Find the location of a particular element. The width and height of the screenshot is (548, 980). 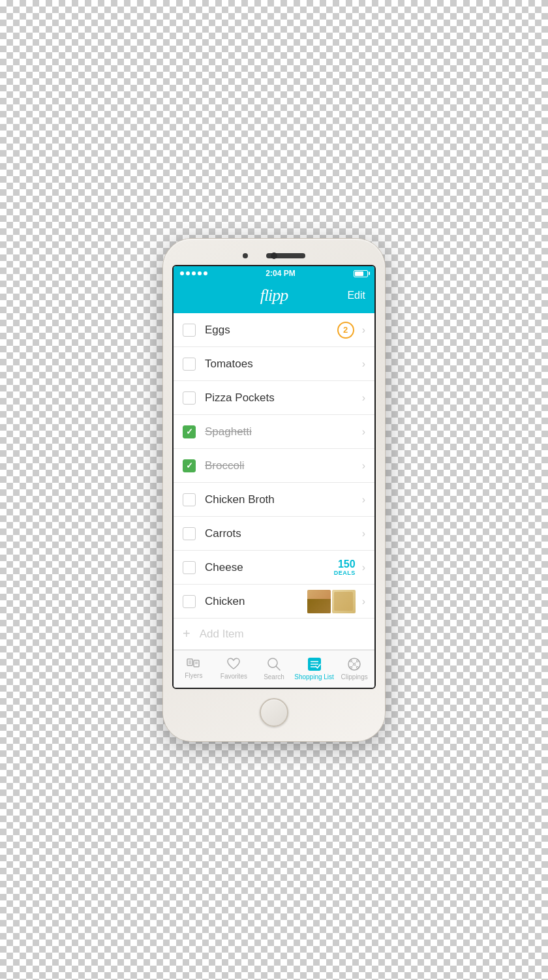

tab-shopping-list: Shopping List is located at coordinates (314, 669).